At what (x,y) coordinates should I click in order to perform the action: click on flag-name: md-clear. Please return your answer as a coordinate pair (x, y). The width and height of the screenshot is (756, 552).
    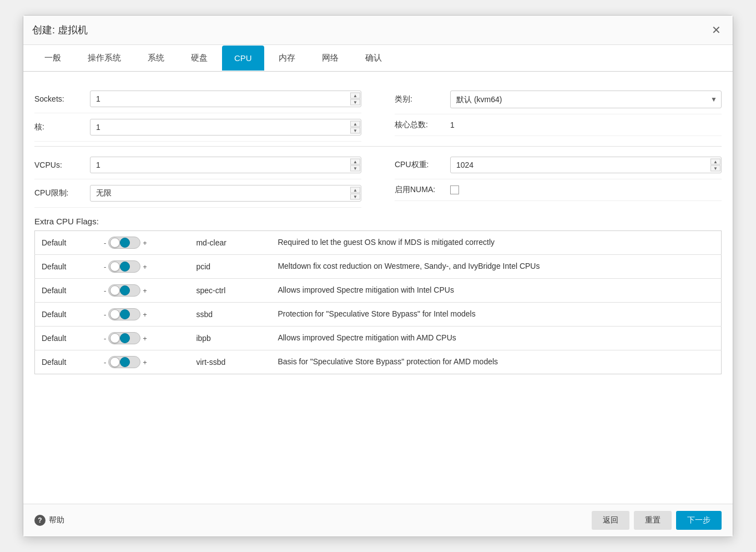
    Looking at the image, I should click on (230, 243).